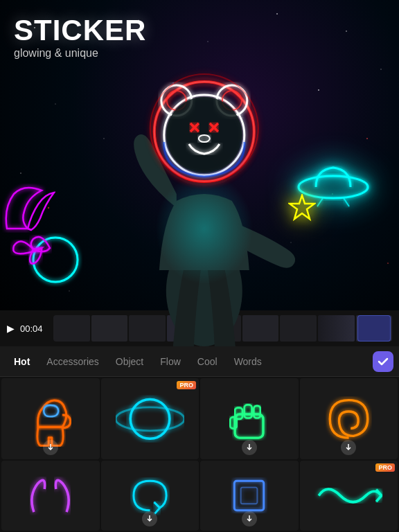 The width and height of the screenshot is (399, 532). I want to click on tab-cool: Cool, so click(208, 362).